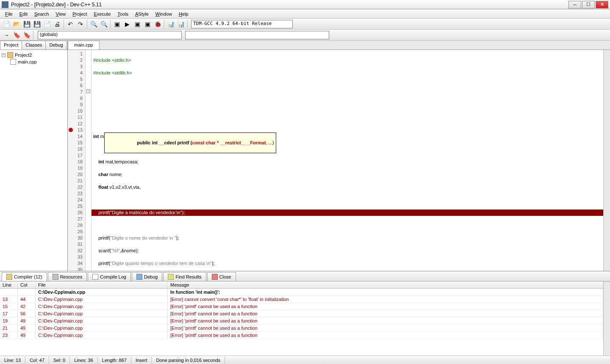  I want to click on message-row: 1542C:\Dev-Cpp\main.cpp[Error] 'printf' …, so click(302, 306).